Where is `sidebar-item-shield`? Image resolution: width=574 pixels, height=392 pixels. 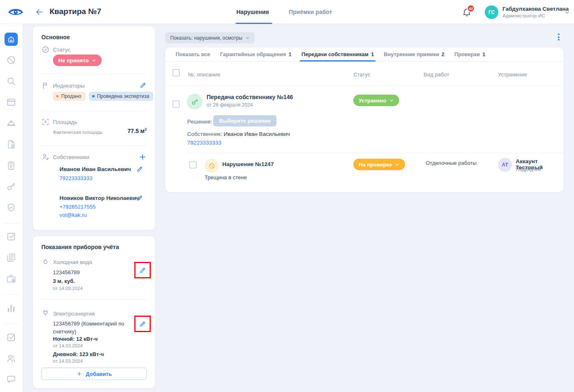
sidebar-item-shield is located at coordinates (12, 207).